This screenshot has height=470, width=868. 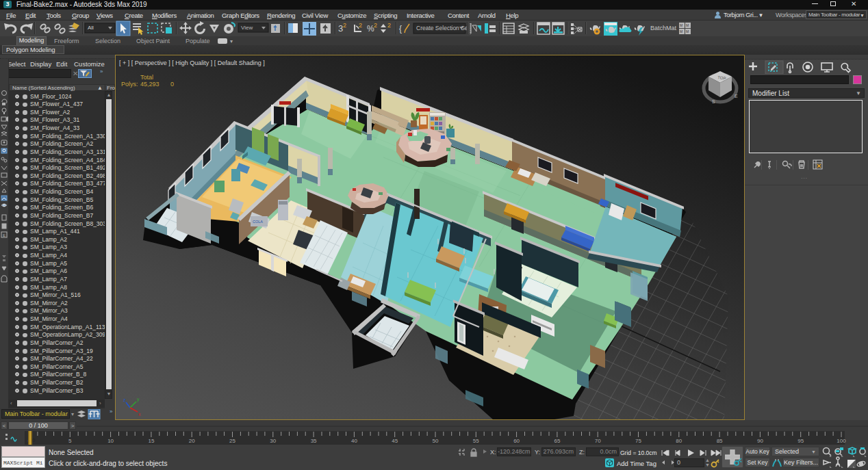 I want to click on svg-text: 50, so click(x=435, y=441).